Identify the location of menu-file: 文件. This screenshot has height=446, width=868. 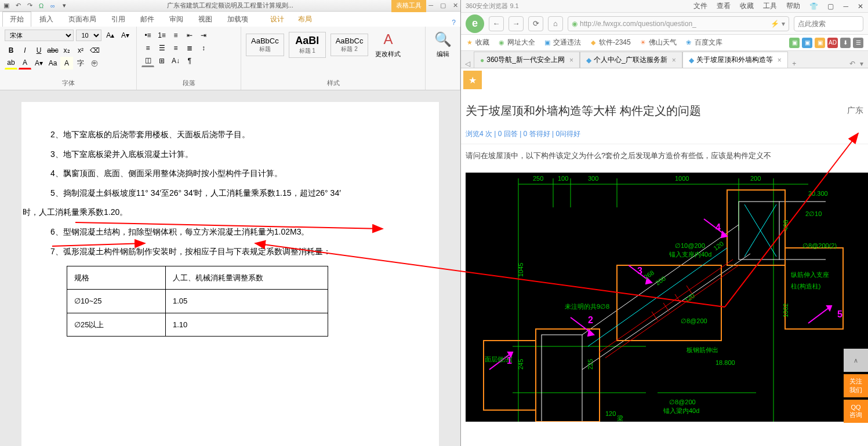
(700, 6).